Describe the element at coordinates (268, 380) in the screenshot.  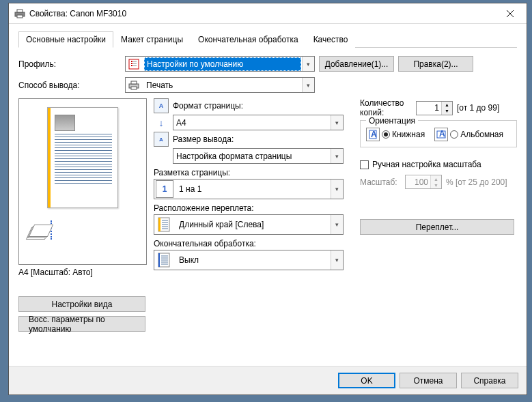
I see `bottom-bar: OK Отмена Справка` at that location.